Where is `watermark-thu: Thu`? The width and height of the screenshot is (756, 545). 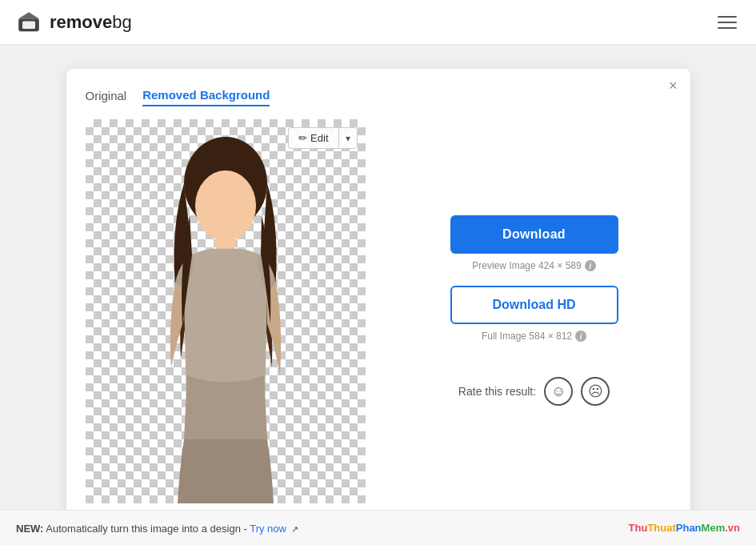
watermark-thu: Thu is located at coordinates (638, 528).